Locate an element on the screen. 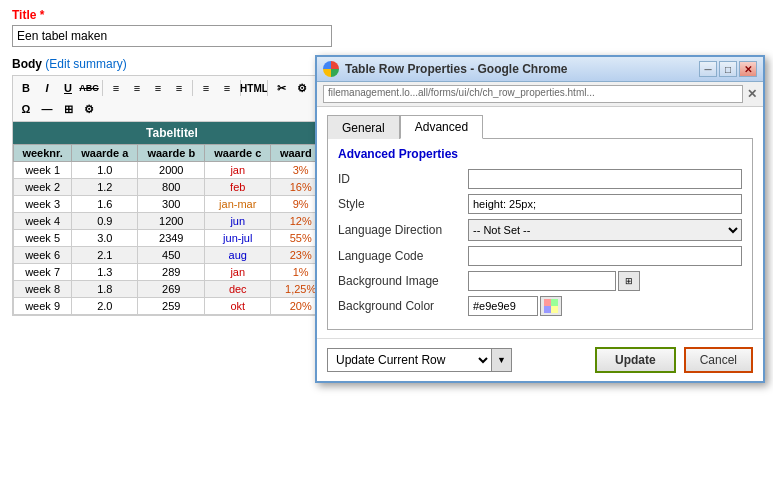  minimize-button: ─ is located at coordinates (708, 69).